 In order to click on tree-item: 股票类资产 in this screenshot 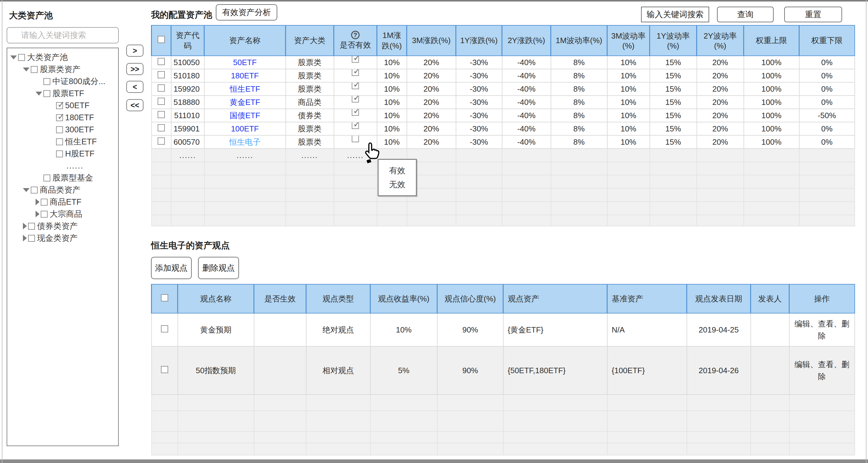, I will do `click(63, 69)`.